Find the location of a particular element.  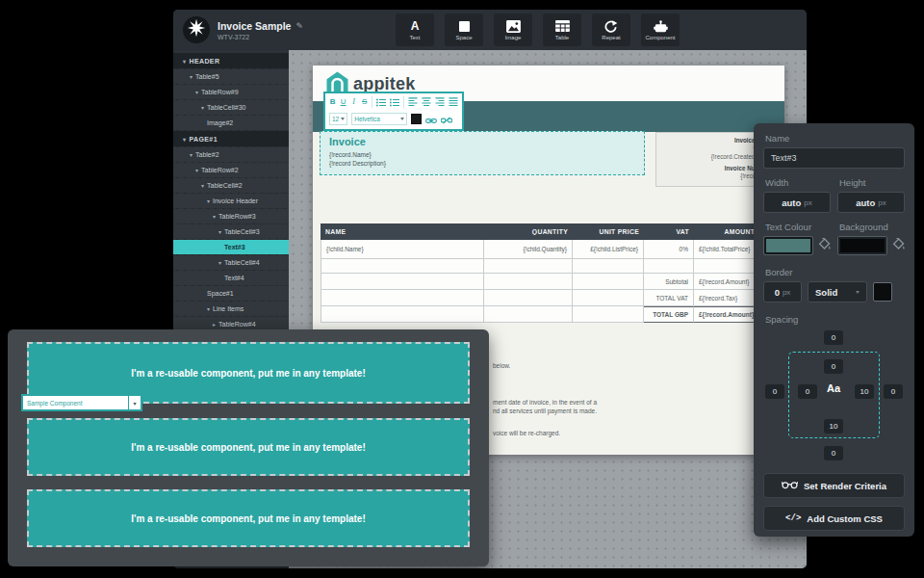

tree-item-table-5: ▾Table#5 is located at coordinates (231, 77).